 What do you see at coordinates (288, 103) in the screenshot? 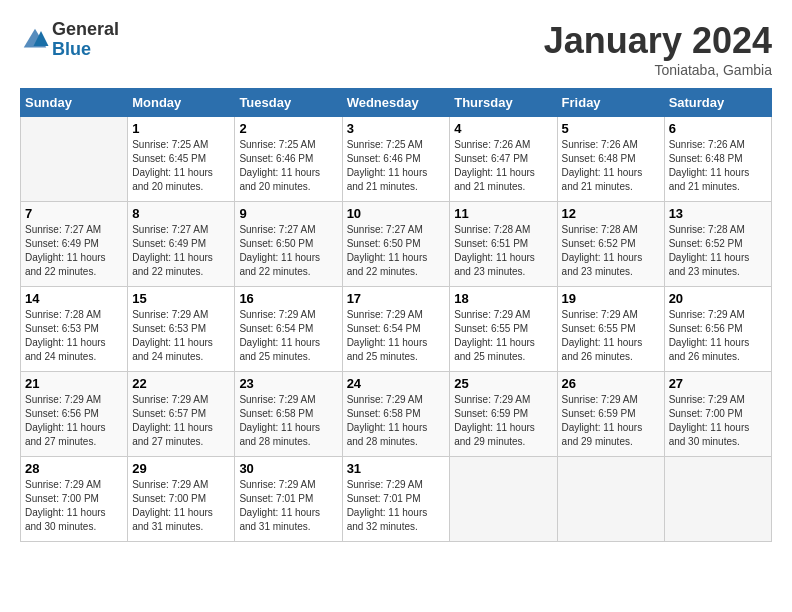
I see `calendar-header-tuesday: Tuesday` at bounding box center [288, 103].